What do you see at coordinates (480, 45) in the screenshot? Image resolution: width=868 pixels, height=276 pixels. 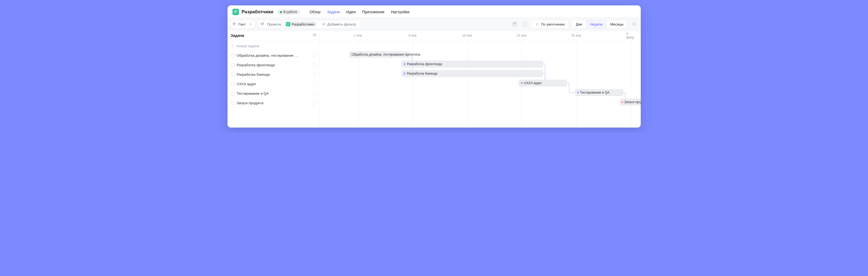 I see `gantt-row` at bounding box center [480, 45].